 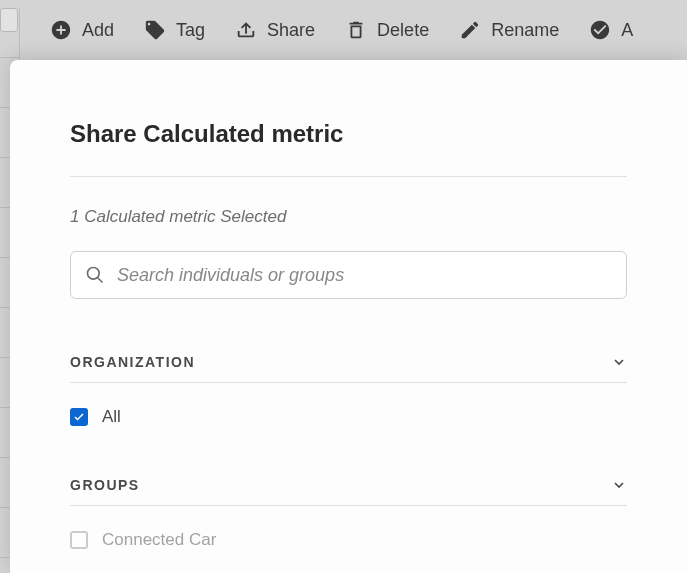 I want to click on groups-title: GROUPS, so click(x=105, y=485).